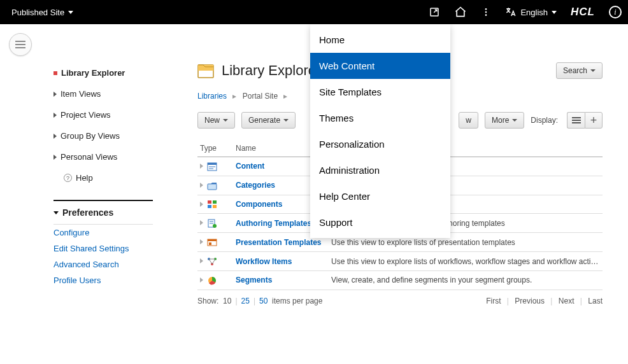 Image resolution: width=628 pixels, height=364 pixels. Describe the element at coordinates (20, 45) in the screenshot. I see `hamburger-button` at that location.